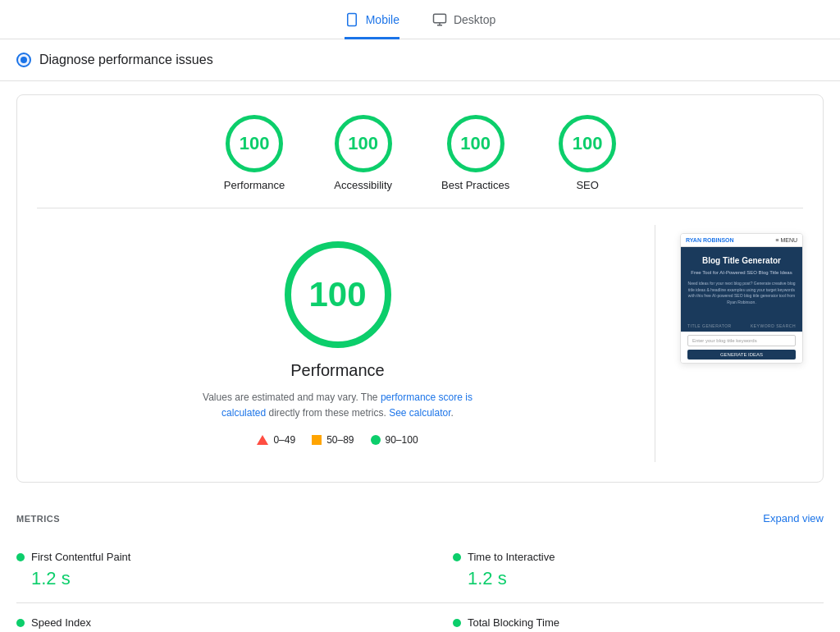 The image size is (840, 632). What do you see at coordinates (352, 20) in the screenshot?
I see `mobile-icon` at bounding box center [352, 20].